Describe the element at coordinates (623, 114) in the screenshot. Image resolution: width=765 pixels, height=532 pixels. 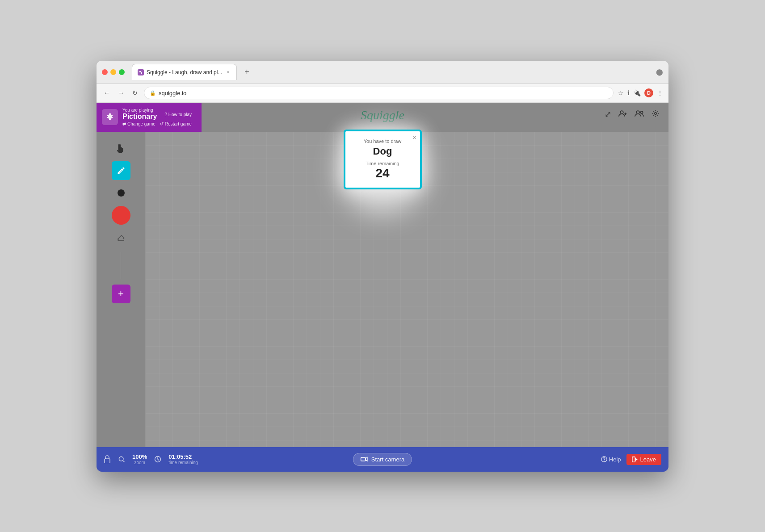
I see `add-person-icon` at that location.